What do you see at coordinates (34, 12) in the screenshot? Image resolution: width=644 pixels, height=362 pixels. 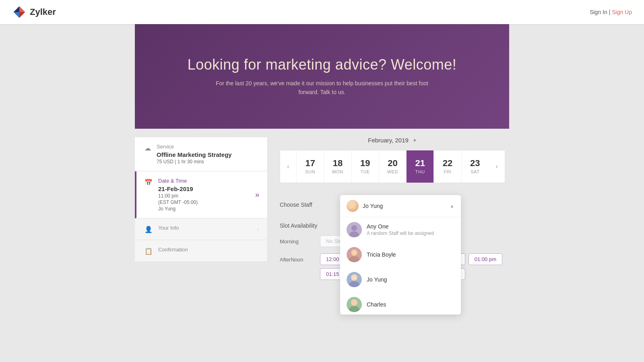 I see `logo: Zylker` at bounding box center [34, 12].